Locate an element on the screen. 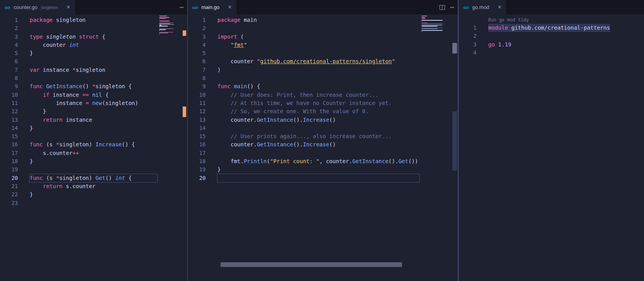 This screenshot has width=644, height=281. vertical-scrollbar-track-decoration is located at coordinates (455, 141).